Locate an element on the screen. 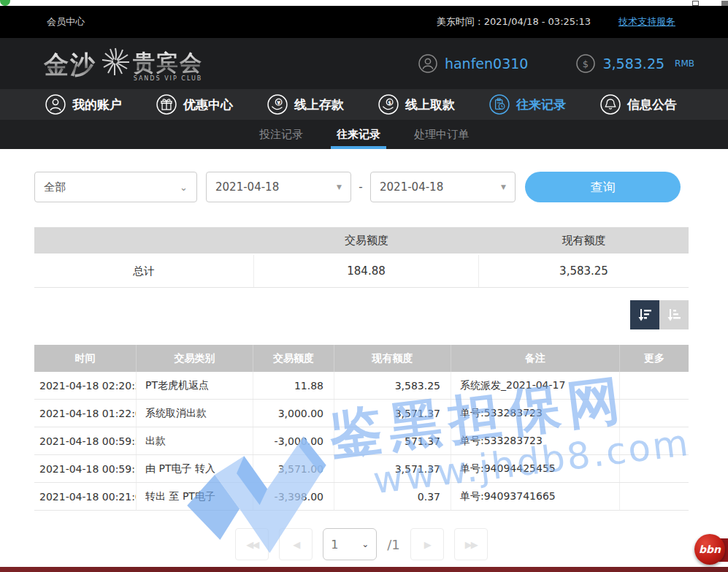  cell-note: 单号:533283723 is located at coordinates (536, 441).